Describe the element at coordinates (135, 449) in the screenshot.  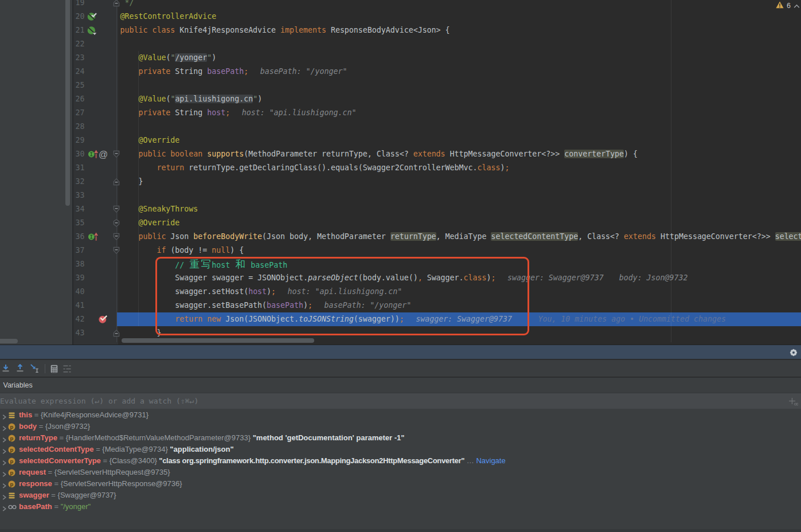
I see `variable-reference: {MediaType@9734}` at that location.